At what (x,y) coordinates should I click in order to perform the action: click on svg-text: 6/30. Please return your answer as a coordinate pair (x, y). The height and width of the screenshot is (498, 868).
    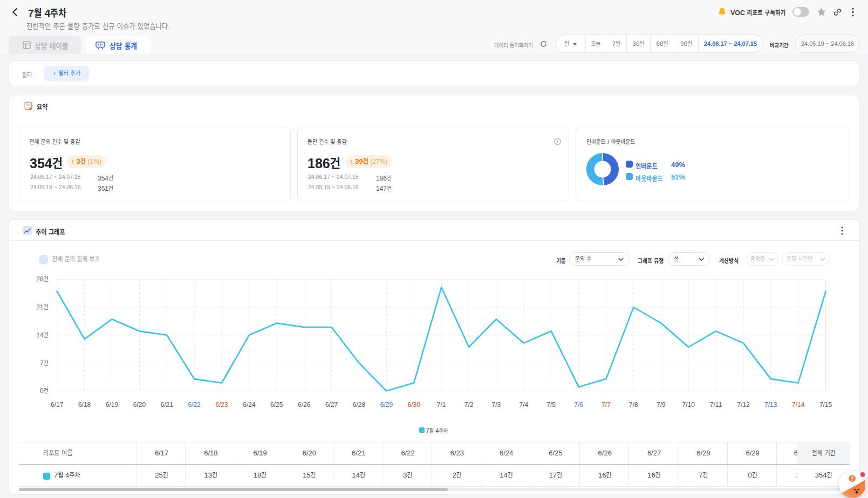
    Looking at the image, I should click on (414, 405).